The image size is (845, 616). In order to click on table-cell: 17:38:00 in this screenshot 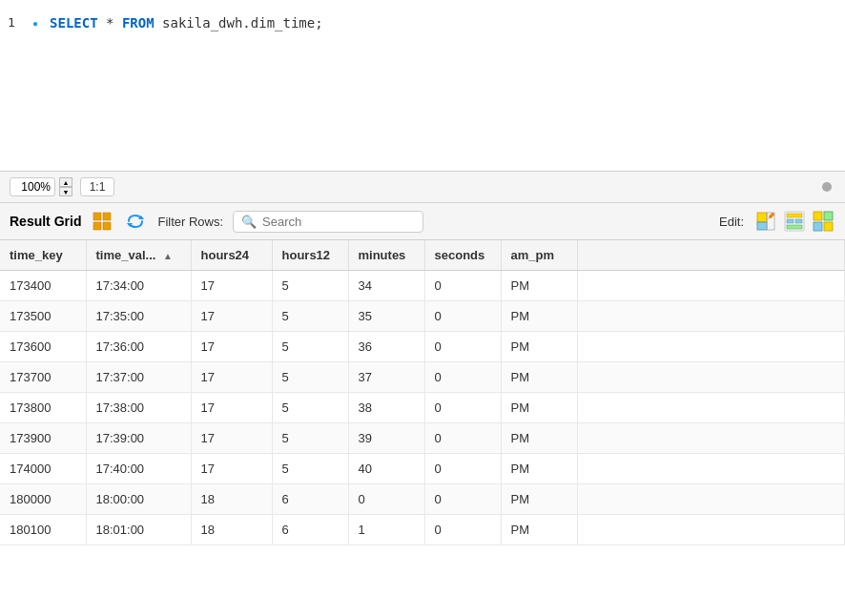, I will do `click(138, 408)`.